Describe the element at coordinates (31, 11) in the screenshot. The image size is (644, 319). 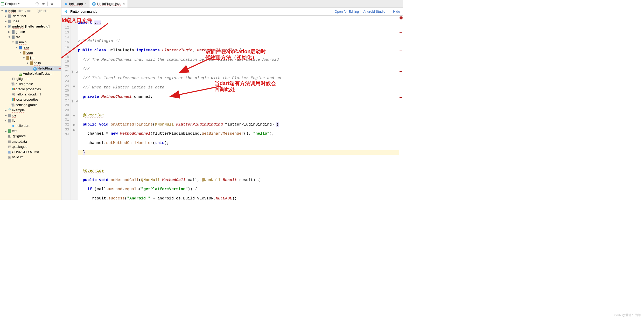
I see `tree-root: ▼▣hellolibrary root,~/git/hello` at that location.